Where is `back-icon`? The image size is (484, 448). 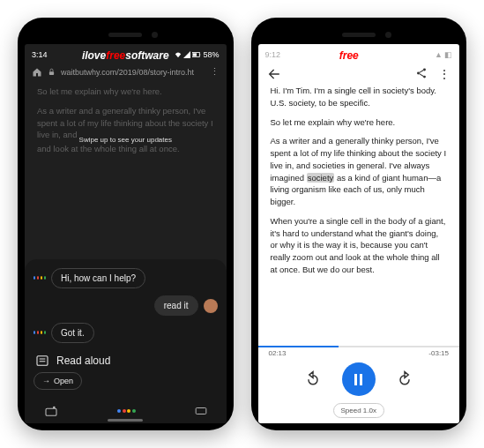
back-icon is located at coordinates (274, 74).